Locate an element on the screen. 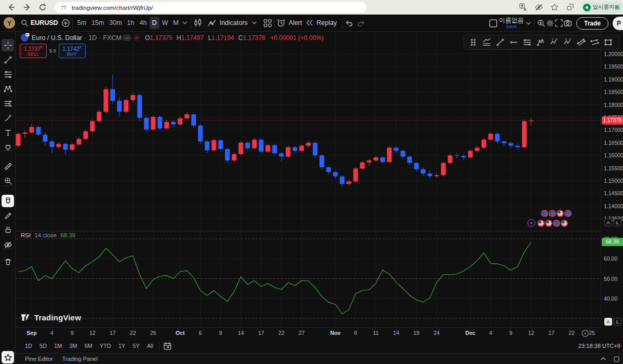 This screenshot has width=623, height=364. indicators-icon is located at coordinates (212, 23).